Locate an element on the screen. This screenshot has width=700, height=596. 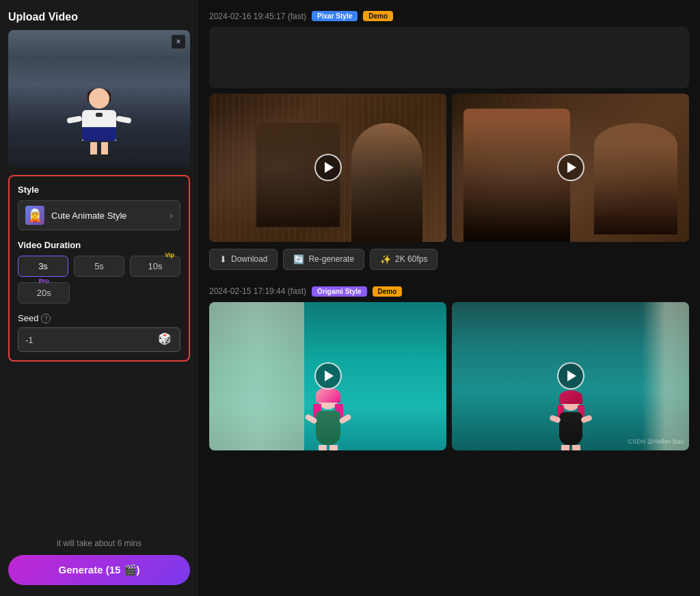
duration-3s-button: 3s is located at coordinates (43, 267).